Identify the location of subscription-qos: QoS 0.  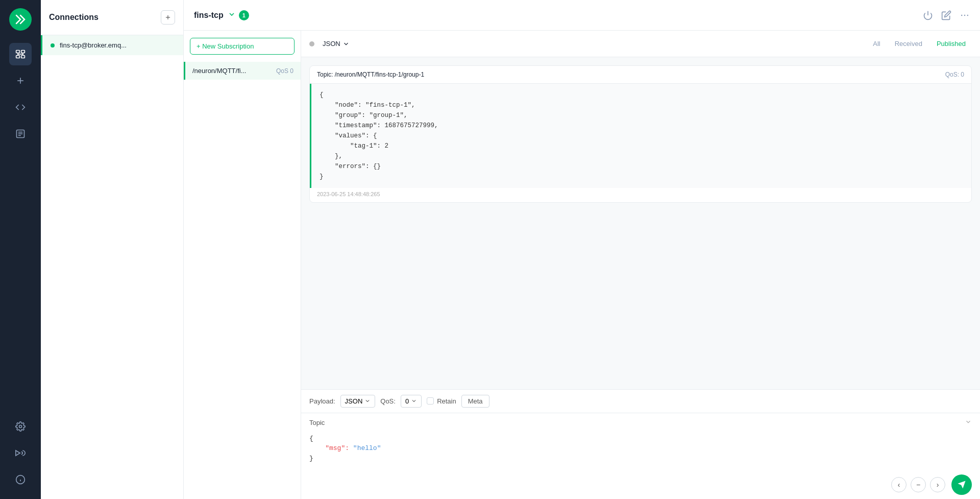
(285, 71).